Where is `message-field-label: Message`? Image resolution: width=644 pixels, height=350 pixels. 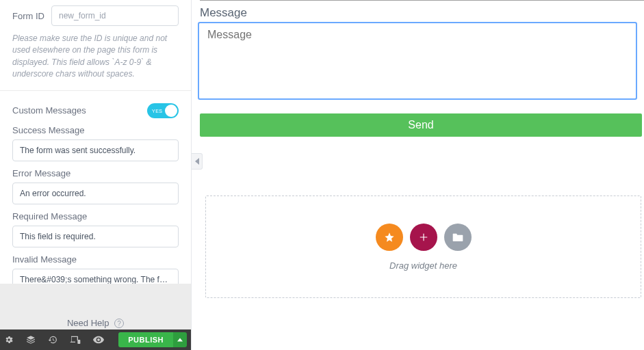
message-field-label: Message is located at coordinates (422, 13).